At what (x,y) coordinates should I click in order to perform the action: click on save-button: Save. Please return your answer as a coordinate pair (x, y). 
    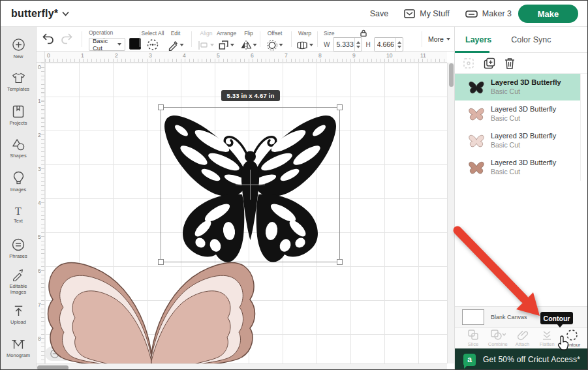
    Looking at the image, I should click on (380, 14).